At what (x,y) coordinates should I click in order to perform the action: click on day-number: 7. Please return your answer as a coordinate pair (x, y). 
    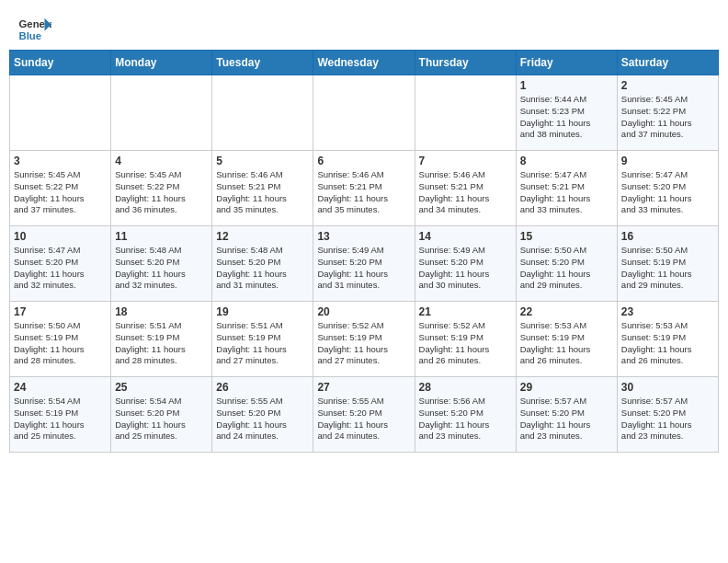
    Looking at the image, I should click on (465, 161).